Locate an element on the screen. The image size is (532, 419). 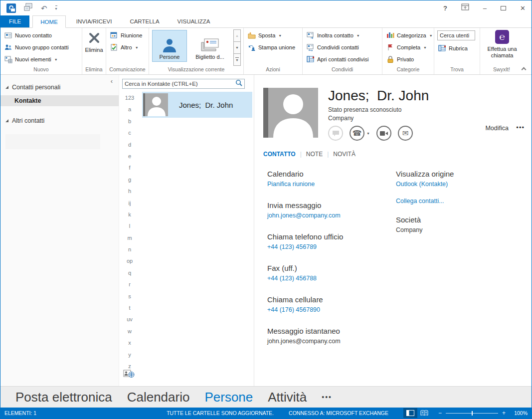
new-items-button: Nuovi elementi ▼ is located at coordinates (42, 59).